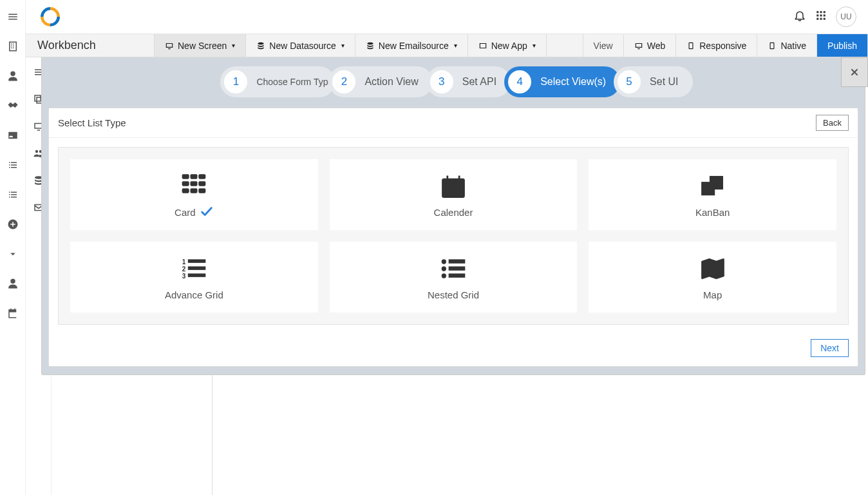 The width and height of the screenshot is (868, 495). Describe the element at coordinates (653, 82) in the screenshot. I see `wizard-step-5: 5 Set UI` at that location.